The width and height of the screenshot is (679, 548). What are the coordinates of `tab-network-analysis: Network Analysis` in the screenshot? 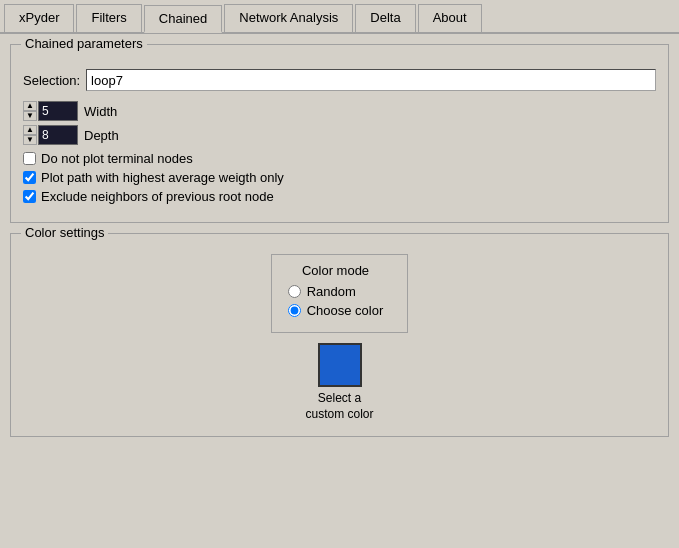 It's located at (288, 18).